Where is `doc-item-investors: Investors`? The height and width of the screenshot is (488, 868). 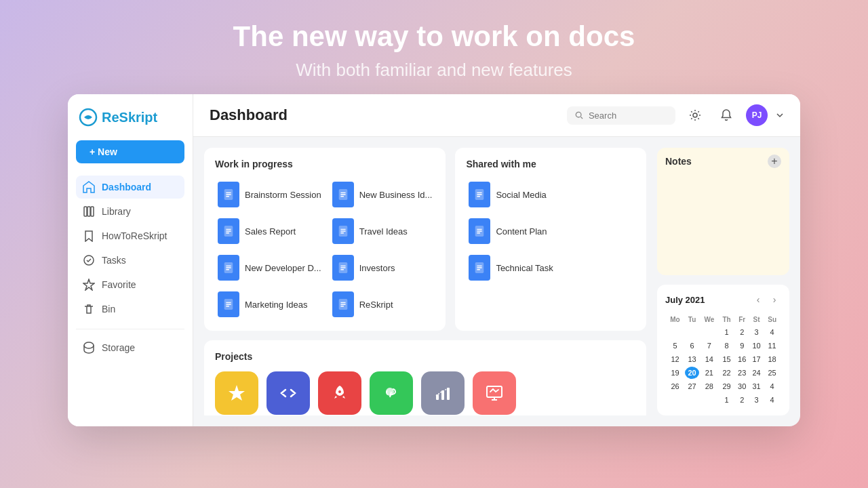
doc-item-investors: Investors is located at coordinates (382, 268).